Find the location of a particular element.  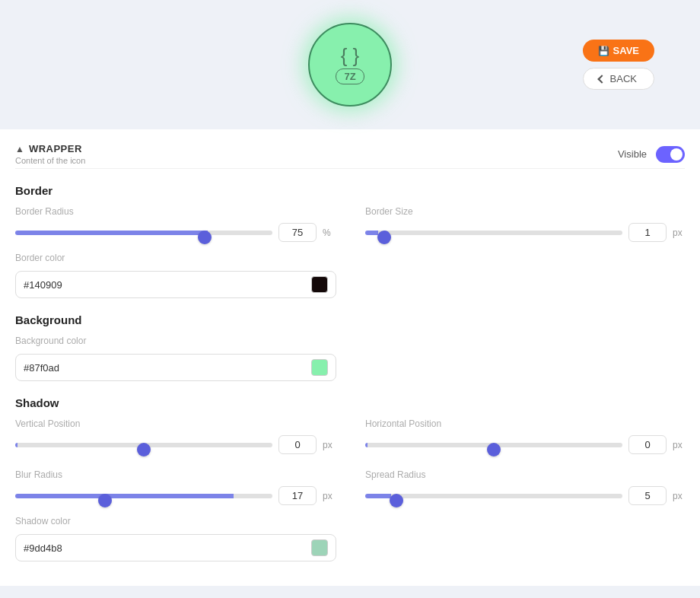

save-button: 💾 SAVE is located at coordinates (619, 50).